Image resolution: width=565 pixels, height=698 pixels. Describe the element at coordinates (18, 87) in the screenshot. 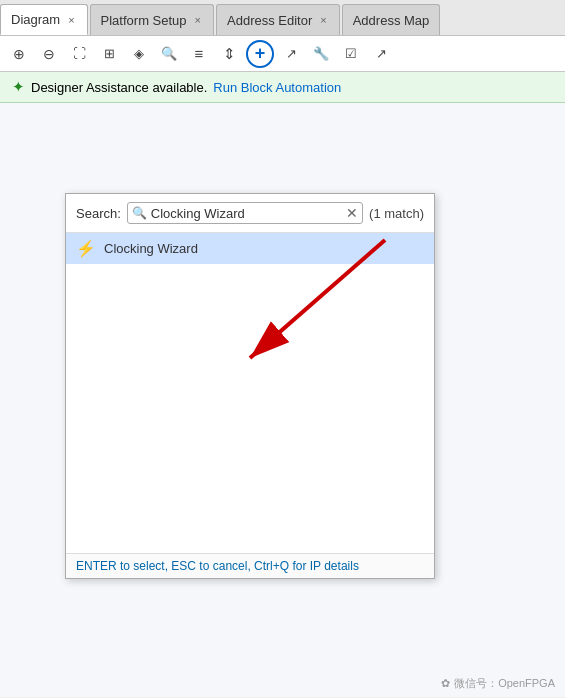

I see `assistance-icon: ✦` at that location.